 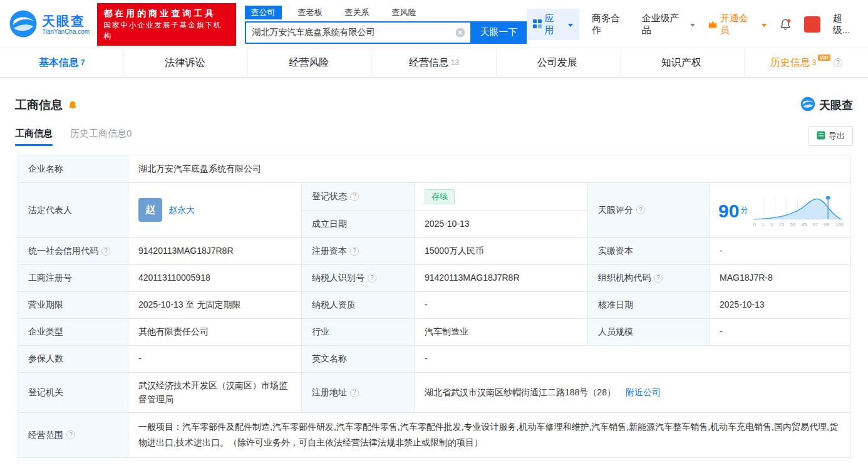 I want to click on apps-menu: 应用, so click(x=553, y=24).